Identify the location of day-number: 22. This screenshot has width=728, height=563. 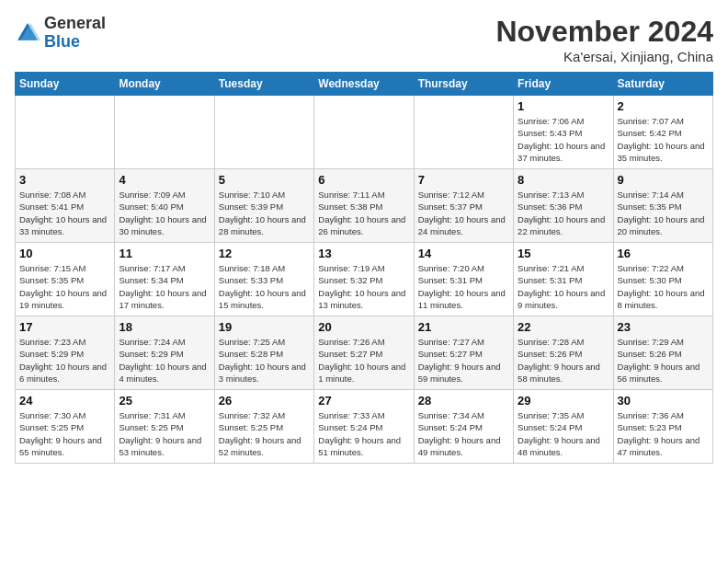
(563, 327).